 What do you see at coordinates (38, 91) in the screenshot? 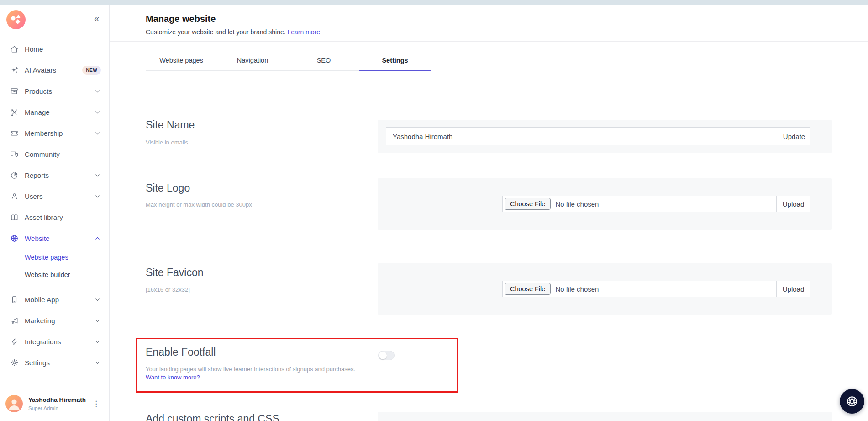
I see `sidebar-item-label: Products` at bounding box center [38, 91].